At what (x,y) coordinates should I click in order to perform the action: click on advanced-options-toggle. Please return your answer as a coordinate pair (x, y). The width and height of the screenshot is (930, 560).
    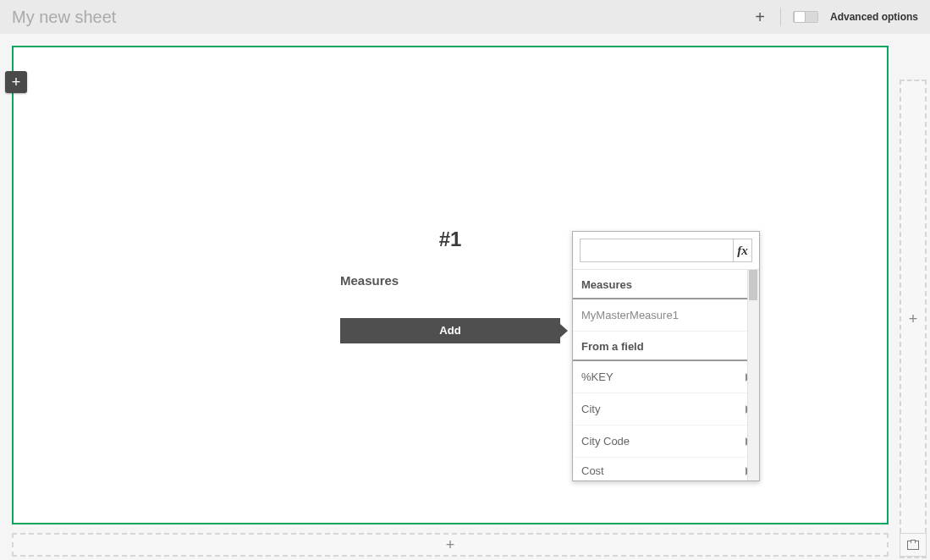
    Looking at the image, I should click on (806, 17).